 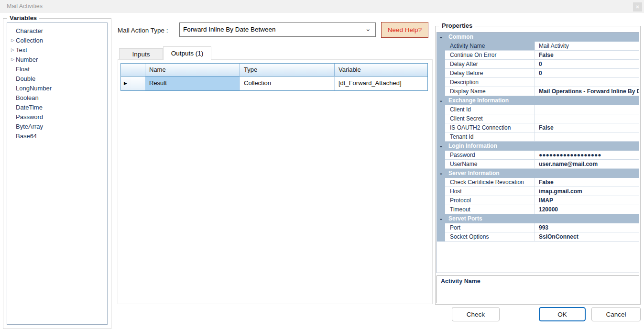 I want to click on tree-item-double: Double, so click(x=57, y=78).